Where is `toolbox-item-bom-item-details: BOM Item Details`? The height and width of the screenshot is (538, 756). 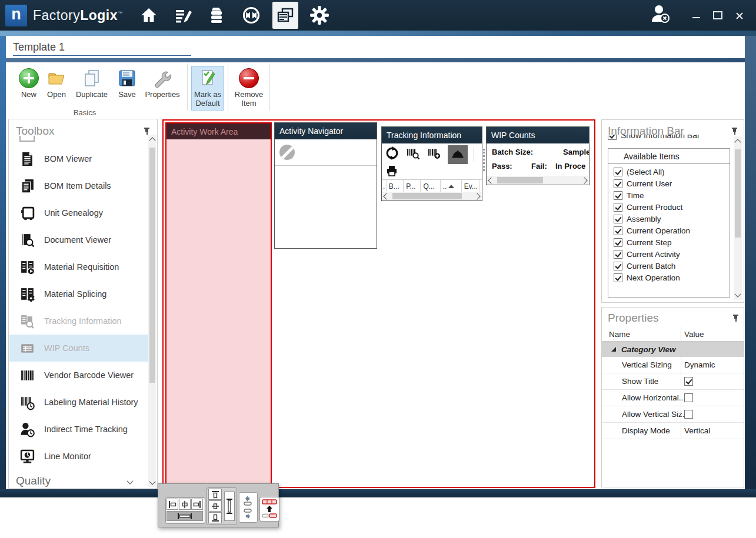 toolbox-item-bom-item-details: BOM Item Details is located at coordinates (79, 186).